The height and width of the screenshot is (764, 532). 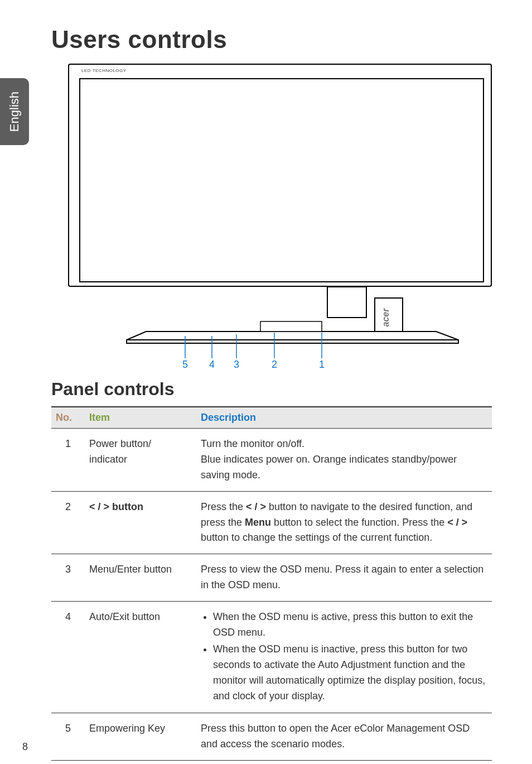 I want to click on desc-text: Press the, so click(x=223, y=507).